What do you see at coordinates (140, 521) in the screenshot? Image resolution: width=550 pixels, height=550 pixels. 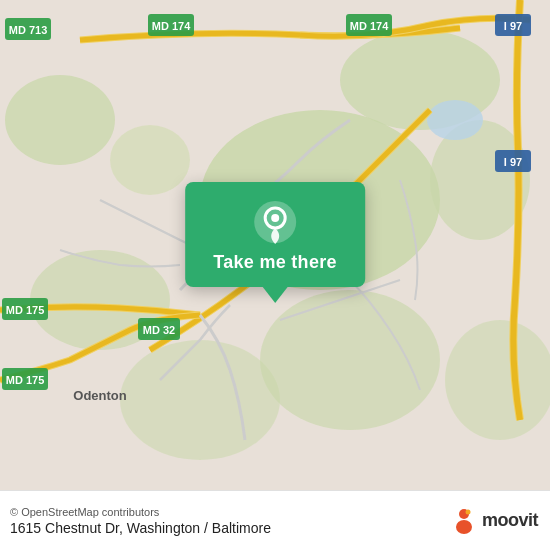 I see `bottom-left-info: © OpenStreetMap contributors 1615 Chestn…` at bounding box center [140, 521].